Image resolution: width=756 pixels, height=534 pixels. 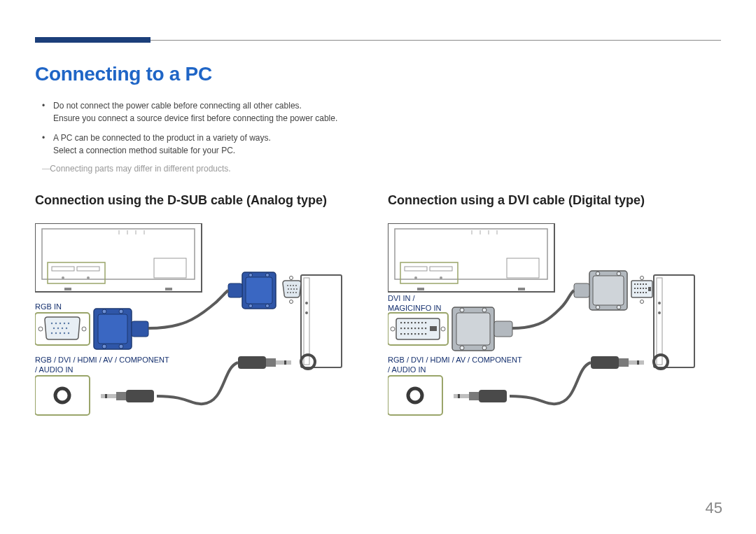 What do you see at coordinates (48, 307) in the screenshot?
I see `label-rgb-in: RGB IN` at bounding box center [48, 307].